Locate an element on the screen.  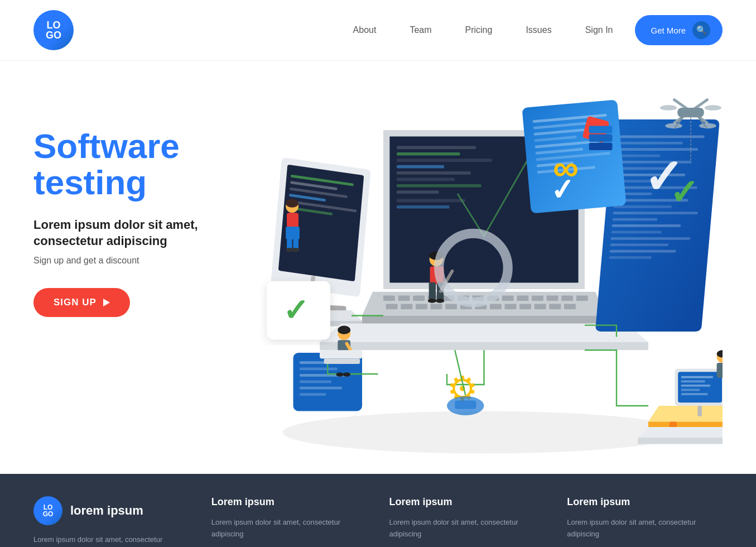
logo-icon: LO GO is located at coordinates (54, 30).